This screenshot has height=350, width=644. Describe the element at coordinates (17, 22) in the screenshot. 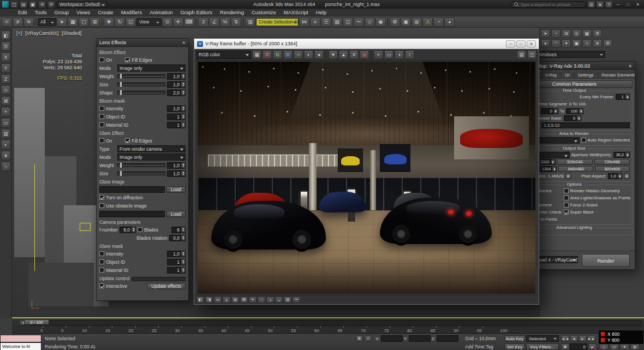

I see `unlink-selection-icon: ⊅` at that location.